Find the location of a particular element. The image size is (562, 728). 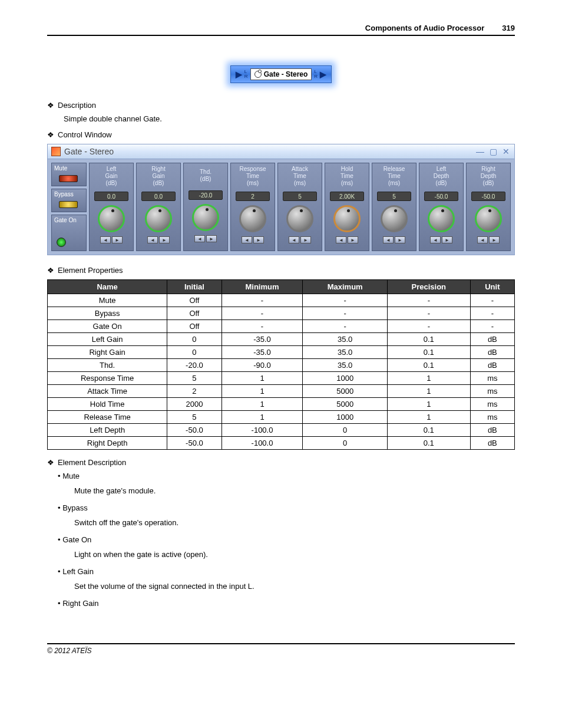

badge-center: Gate - Stereo is located at coordinates (282, 74).